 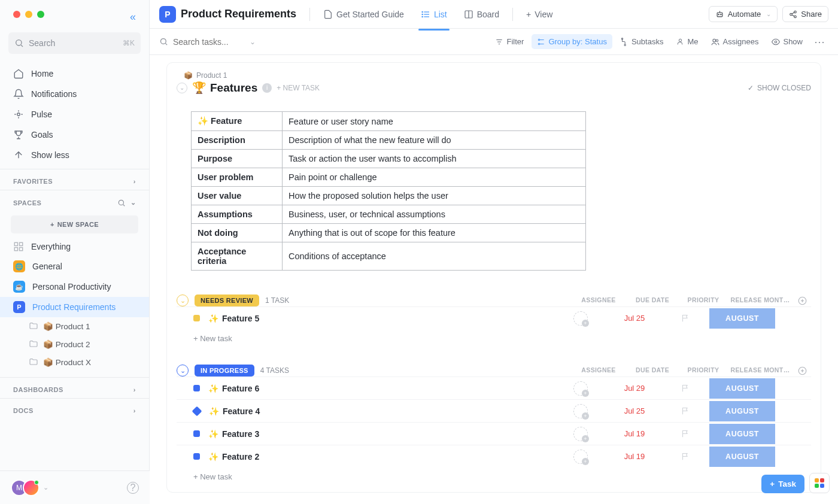 What do you see at coordinates (133, 17) in the screenshot?
I see `collapse-sidebar-icon: «` at bounding box center [133, 17].